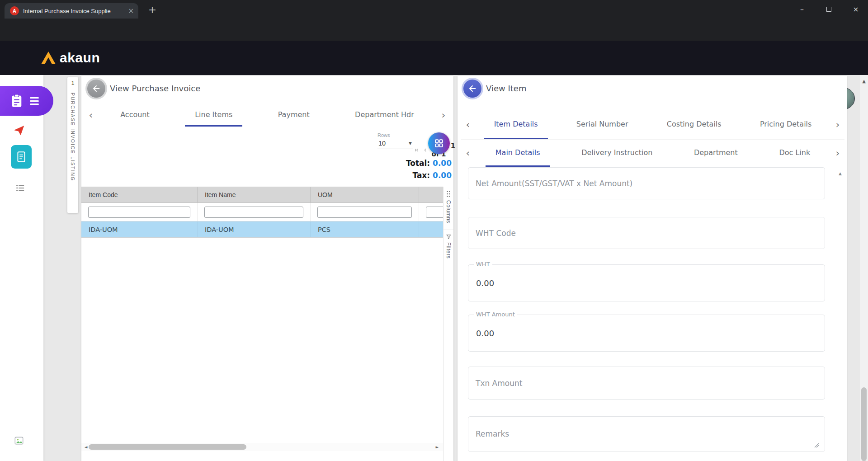 The width and height of the screenshot is (868, 461). Describe the element at coordinates (802, 9) in the screenshot. I see `window-minimize-button: –` at that location.